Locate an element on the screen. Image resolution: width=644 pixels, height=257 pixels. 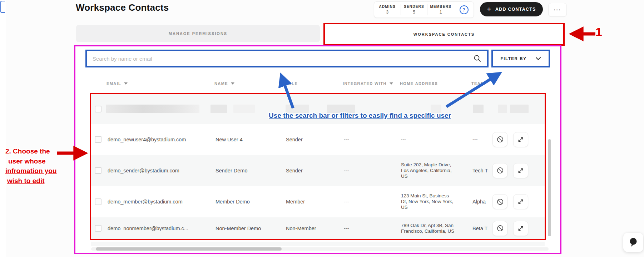
table-row: demo_nonmember@bystadium.c... Non-Member… is located at coordinates (318, 228).